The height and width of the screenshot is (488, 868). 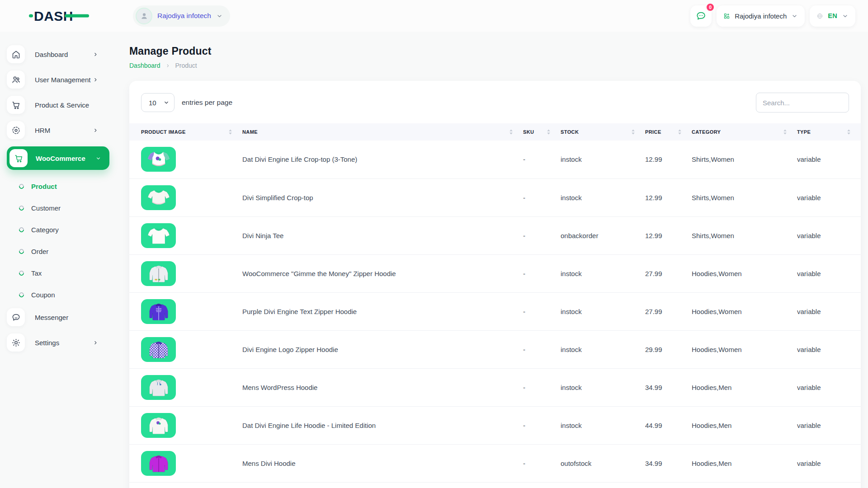 I want to click on submenu-item-coupon: Coupon, so click(x=68, y=295).